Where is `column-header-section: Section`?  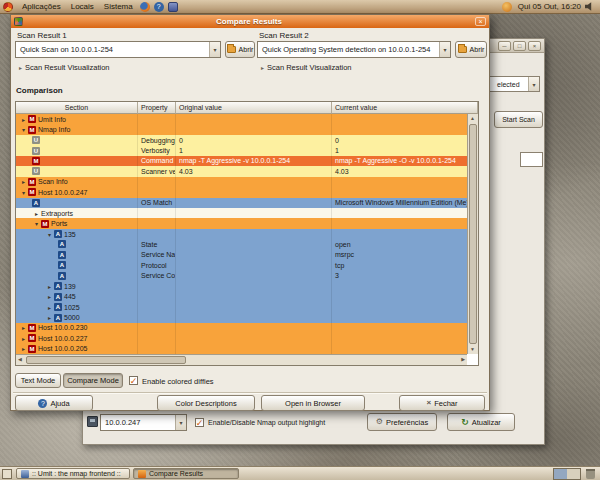 column-header-section: Section is located at coordinates (77, 108).